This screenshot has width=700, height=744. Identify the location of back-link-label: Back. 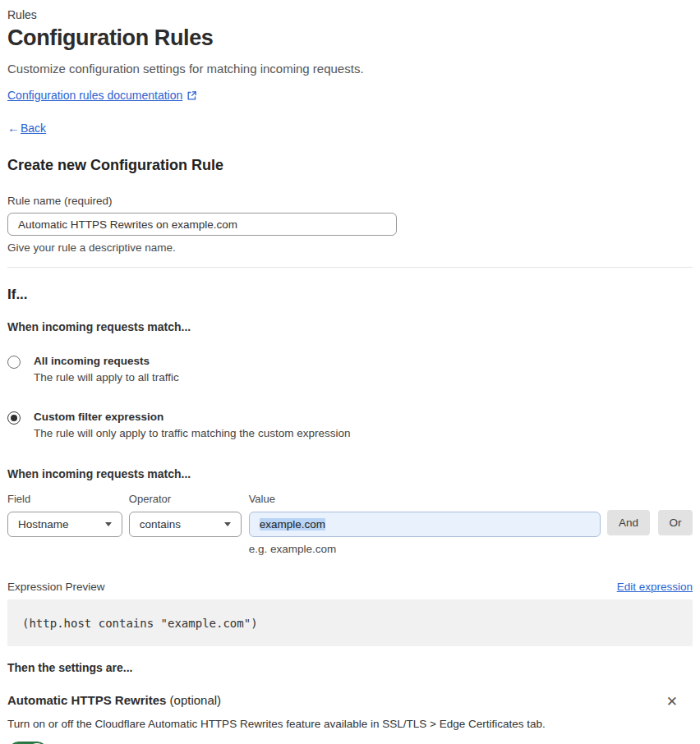
(33, 128).